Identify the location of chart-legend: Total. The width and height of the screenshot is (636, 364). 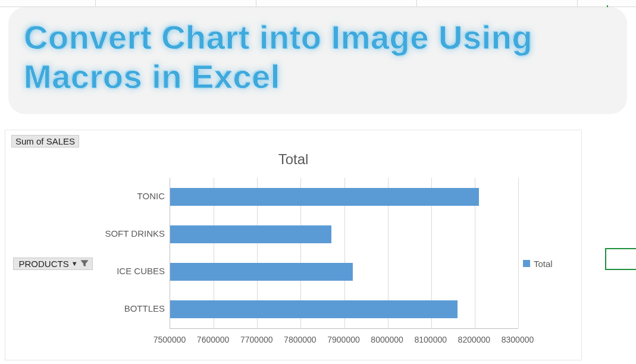
(547, 263).